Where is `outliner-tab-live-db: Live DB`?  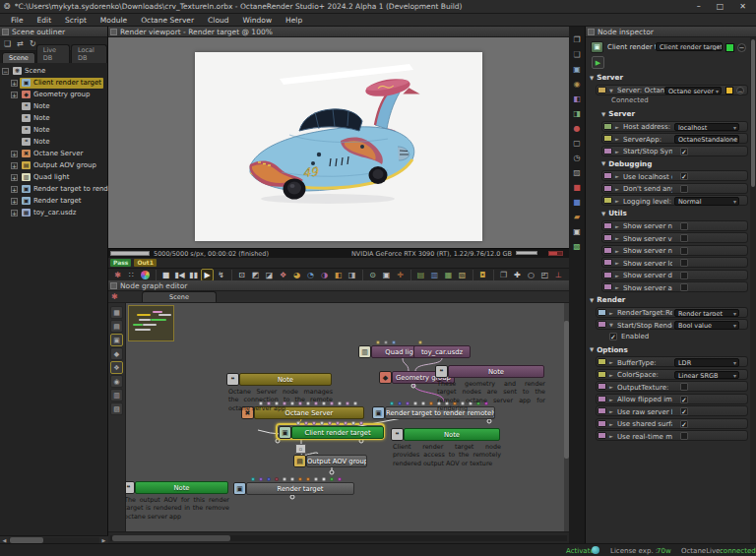
outliner-tab-live-db: Live DB is located at coordinates (53, 53).